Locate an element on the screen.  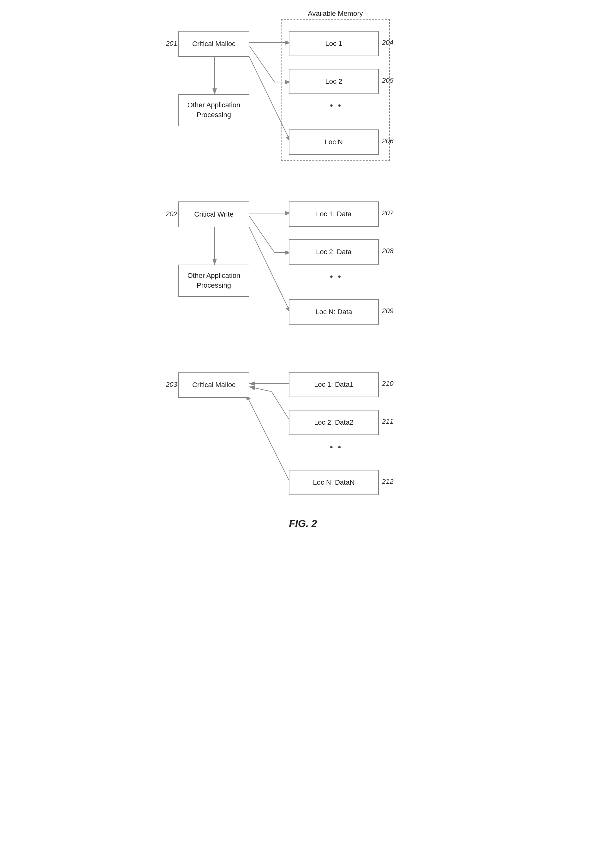
critical-malloc-label-2: Critical Malloc is located at coordinates (214, 385).